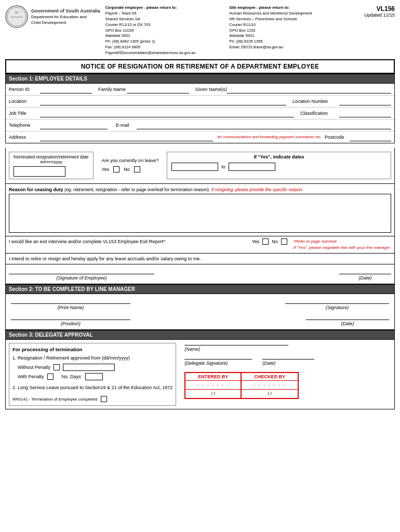  What do you see at coordinates (116, 169) in the screenshot?
I see `leave-yes-checkbox` at bounding box center [116, 169].